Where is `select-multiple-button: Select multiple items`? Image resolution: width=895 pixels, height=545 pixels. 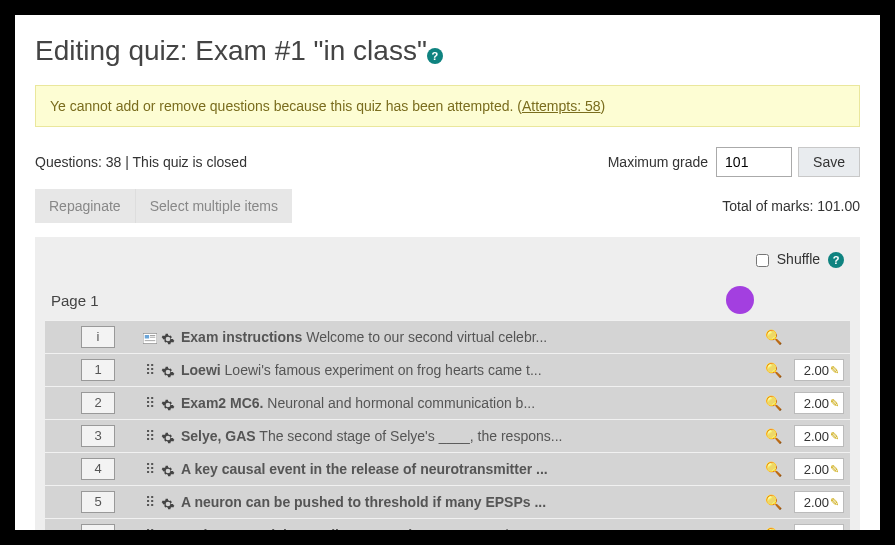
select-multiple-button: Select multiple items is located at coordinates (214, 206).